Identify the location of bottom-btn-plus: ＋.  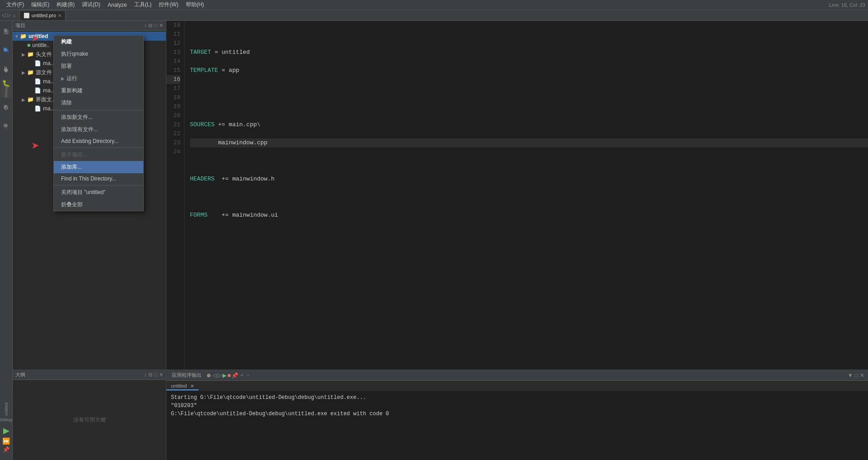
(242, 375).